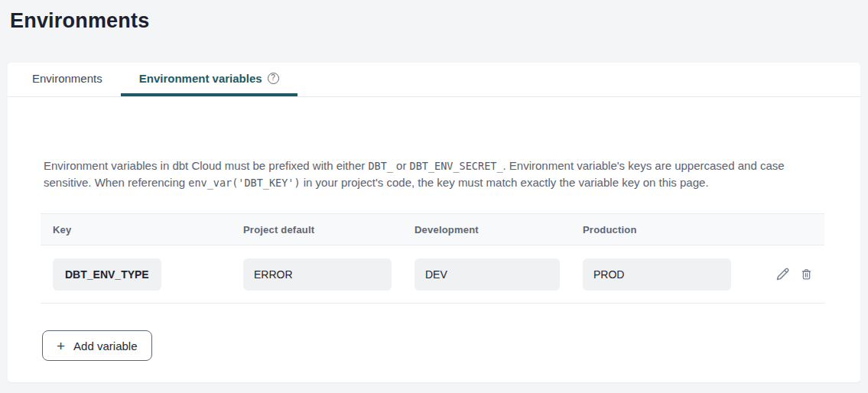 The height and width of the screenshot is (393, 868). I want to click on delete-variable-button, so click(806, 274).